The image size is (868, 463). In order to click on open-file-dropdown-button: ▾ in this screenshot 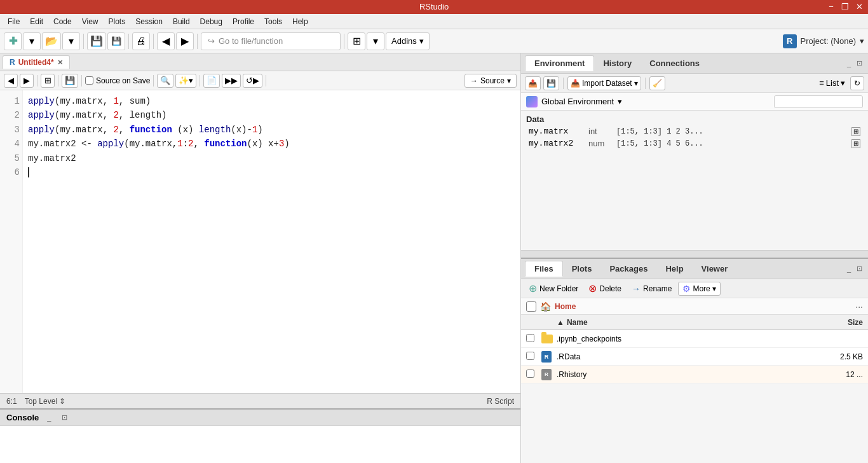, I will do `click(71, 41)`.